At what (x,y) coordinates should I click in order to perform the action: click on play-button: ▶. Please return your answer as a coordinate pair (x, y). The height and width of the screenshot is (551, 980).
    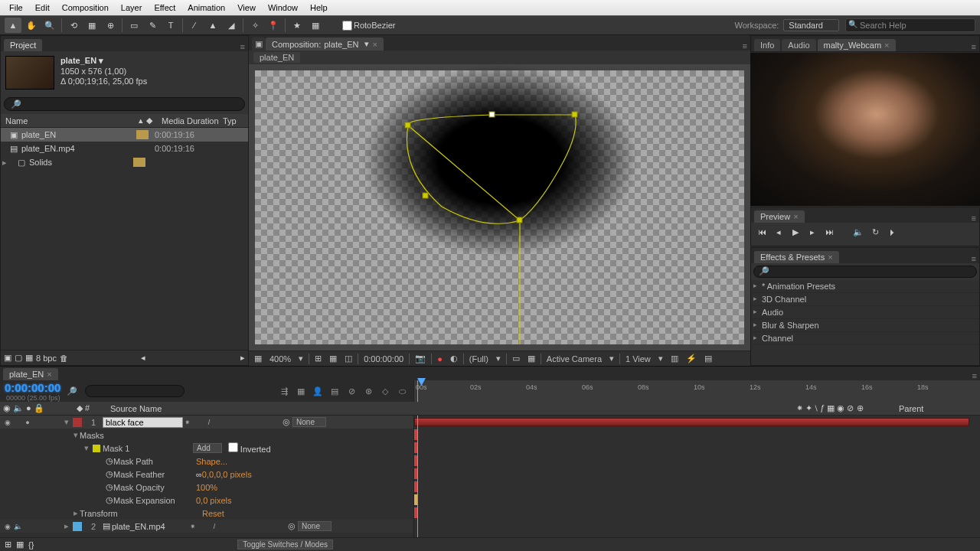
    Looking at the image, I should click on (795, 232).